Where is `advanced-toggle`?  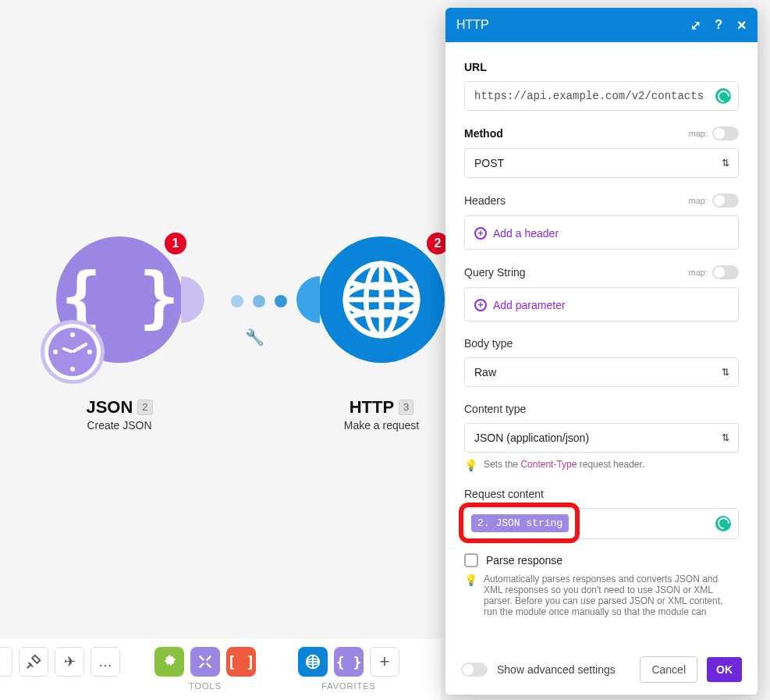 advanced-toggle is located at coordinates (474, 670).